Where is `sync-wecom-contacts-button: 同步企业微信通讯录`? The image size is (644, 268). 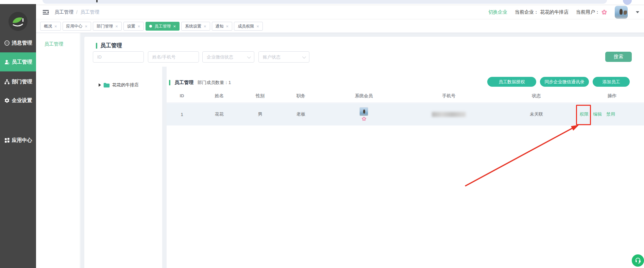 sync-wecom-contacts-button: 同步企业微信通讯录 is located at coordinates (564, 82).